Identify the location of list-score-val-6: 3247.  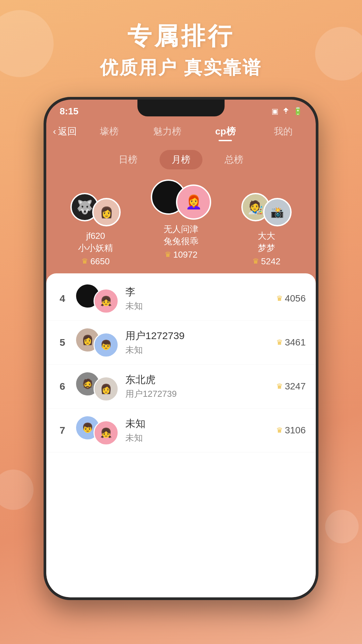
(295, 386).